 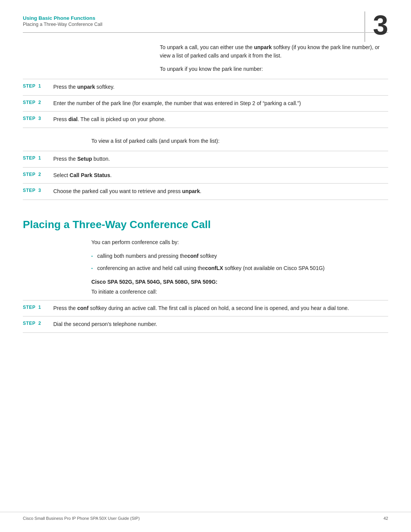 What do you see at coordinates (38, 118) in the screenshot?
I see `step-label-3: STEP 3` at bounding box center [38, 118].